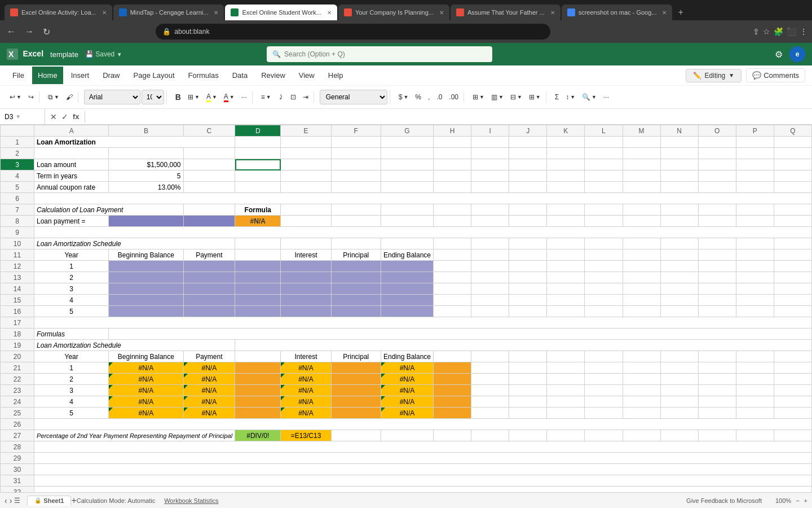 This screenshot has height=508, width=812. I want to click on menu-draw: Draw, so click(111, 76).